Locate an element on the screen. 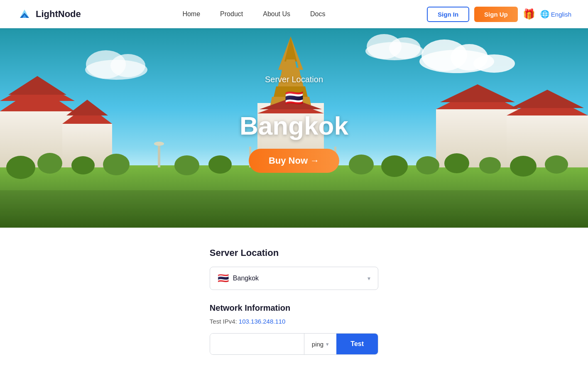 This screenshot has height=388, width=588. nav-about: About Us is located at coordinates (277, 14).